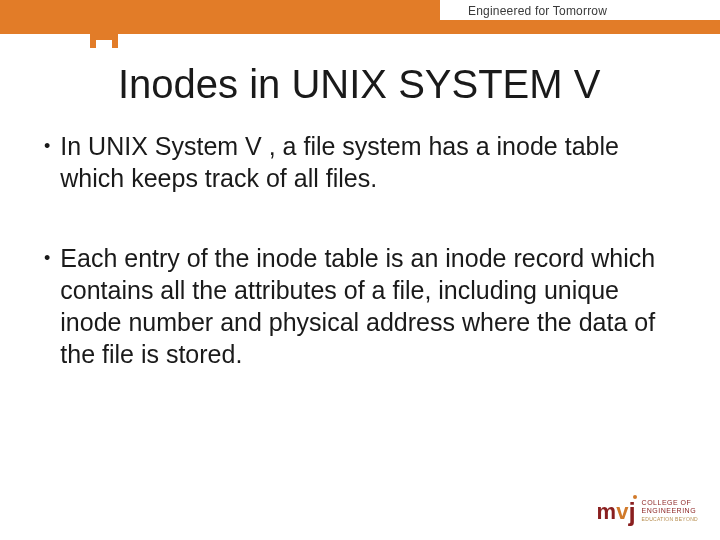 The image size is (720, 540). What do you see at coordinates (648, 510) in the screenshot?
I see `footer-logo: mvj COLLEGE OF ENGINEERING EDUCATION BEY…` at bounding box center [648, 510].